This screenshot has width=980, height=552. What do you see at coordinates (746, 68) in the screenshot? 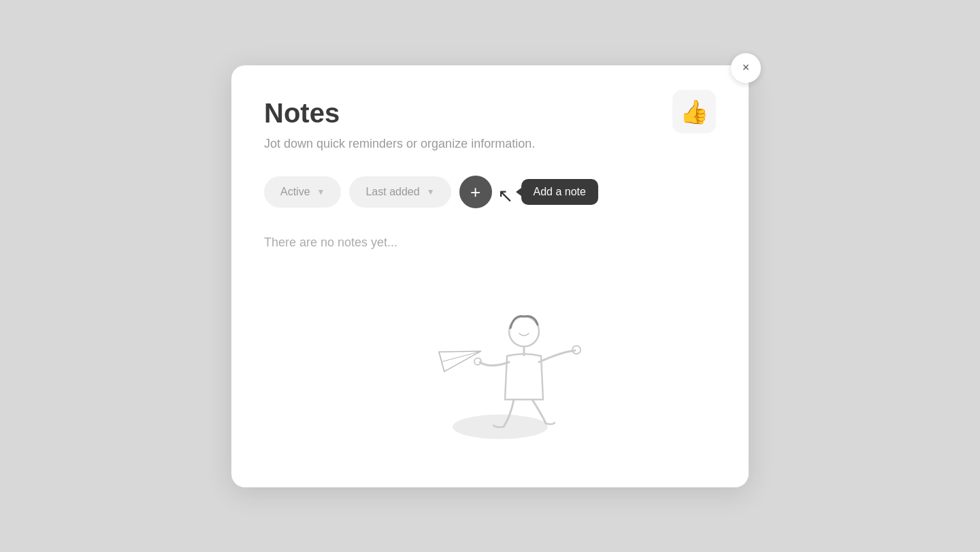
I see `close-icon: ×` at bounding box center [746, 68].